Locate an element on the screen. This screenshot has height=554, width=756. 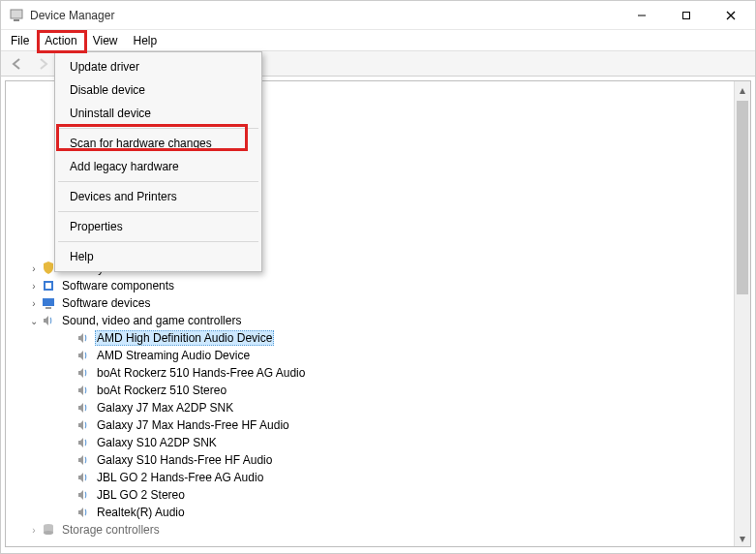
tree-device: Galaxy S10 A2DP SNK is located at coordinates (379, 443).